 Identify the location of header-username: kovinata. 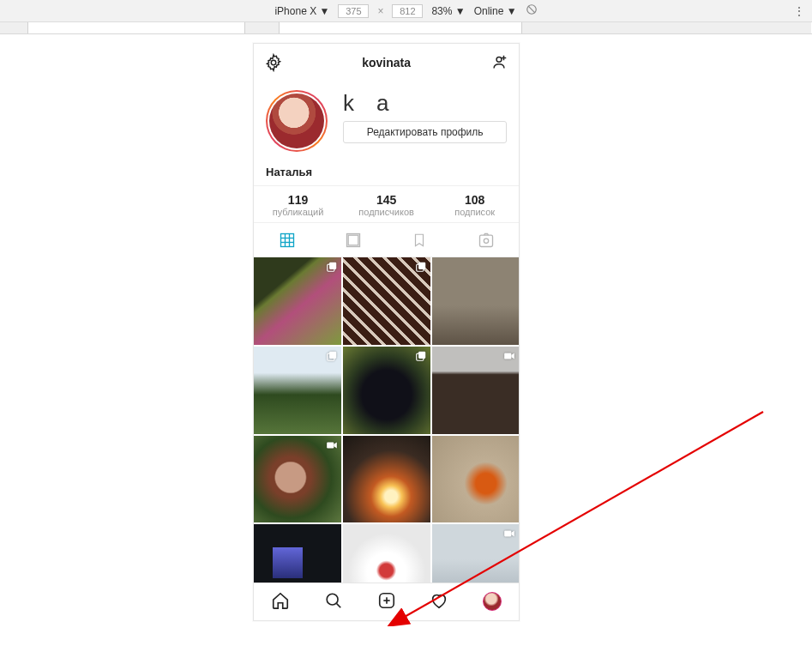
(386, 63).